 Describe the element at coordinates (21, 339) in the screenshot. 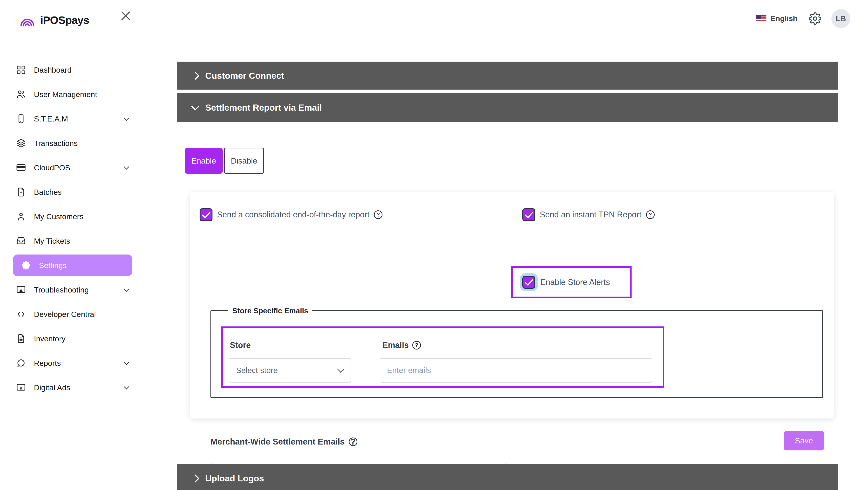

I see `document-icon` at that location.